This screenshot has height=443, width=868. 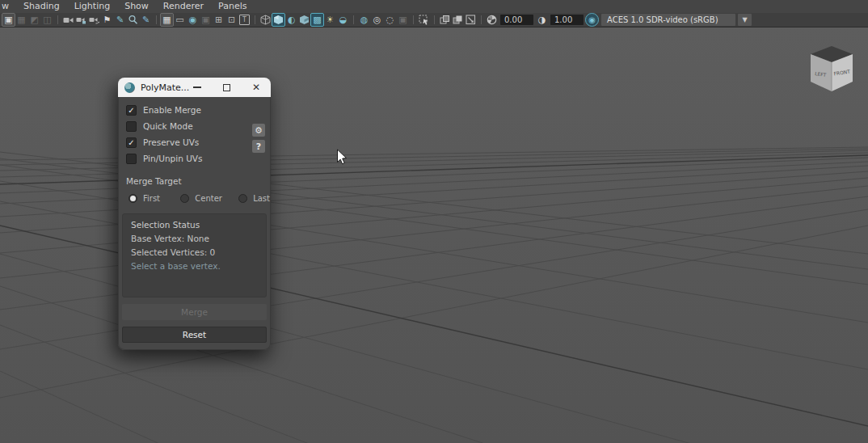 I want to click on settings-gear-icon: ⚙, so click(x=259, y=130).